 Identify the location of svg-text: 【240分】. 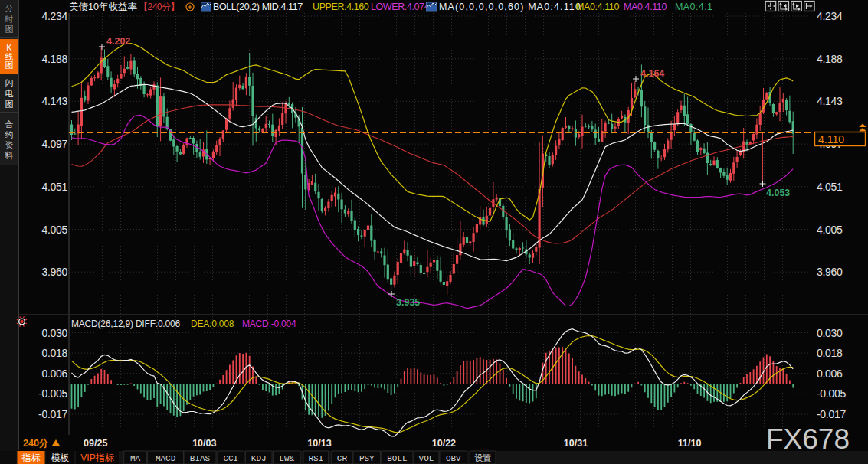
(159, 7).